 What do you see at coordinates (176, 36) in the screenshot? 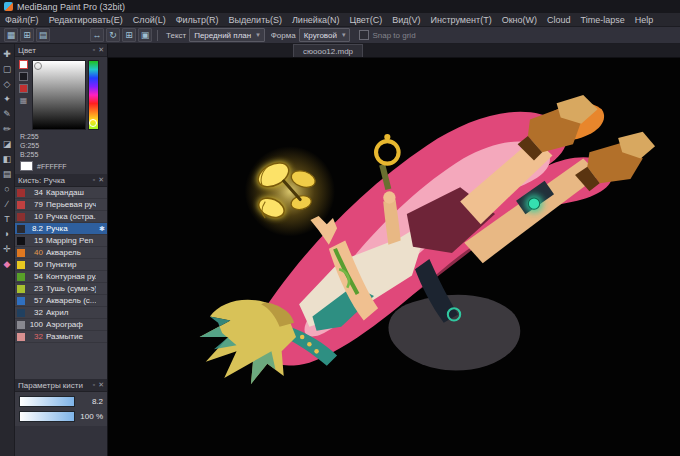
I see `text-tool-label: Текст` at bounding box center [176, 36].